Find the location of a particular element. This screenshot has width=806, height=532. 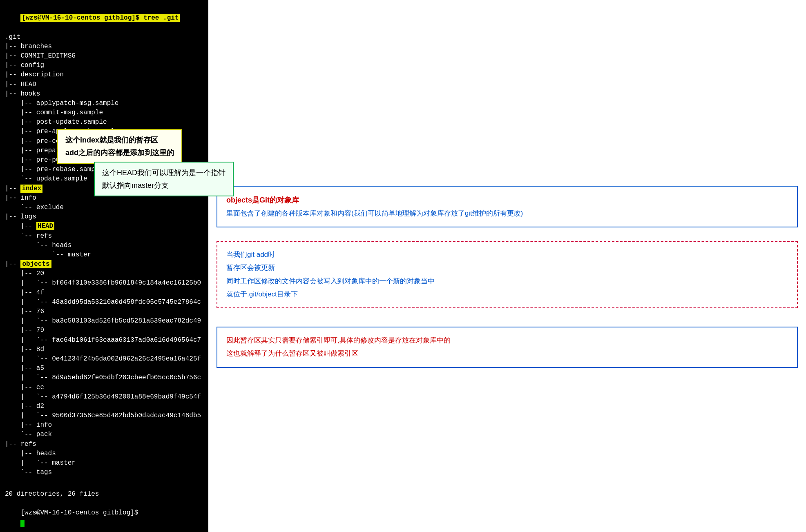

box-index-explain: 因此暂存区其实只需要存储索引即可,具体的修改内容是存放在对象库中的 这也就解释了… is located at coordinates (507, 347).